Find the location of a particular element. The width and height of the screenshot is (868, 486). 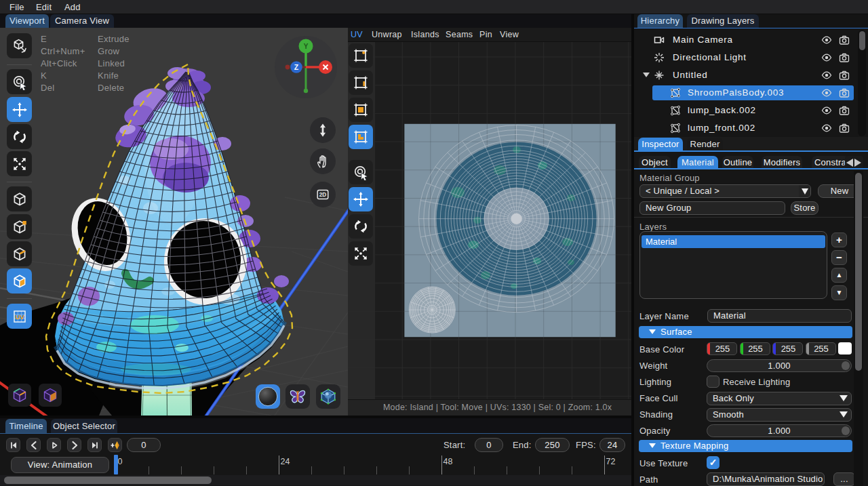

svg-text: Y is located at coordinates (307, 46).